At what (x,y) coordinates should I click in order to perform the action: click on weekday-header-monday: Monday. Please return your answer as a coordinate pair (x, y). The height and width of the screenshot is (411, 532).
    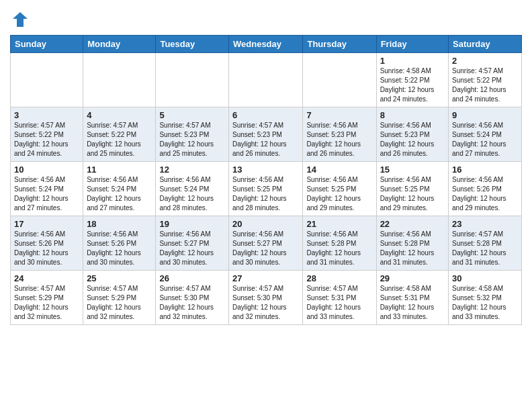
    Looking at the image, I should click on (120, 44).